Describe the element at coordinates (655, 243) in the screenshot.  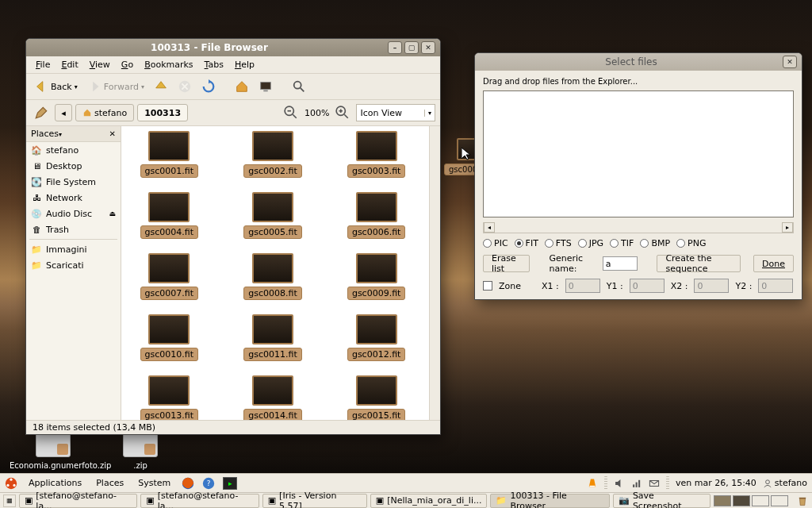
I see `format-radio-bmp: BMP` at that location.